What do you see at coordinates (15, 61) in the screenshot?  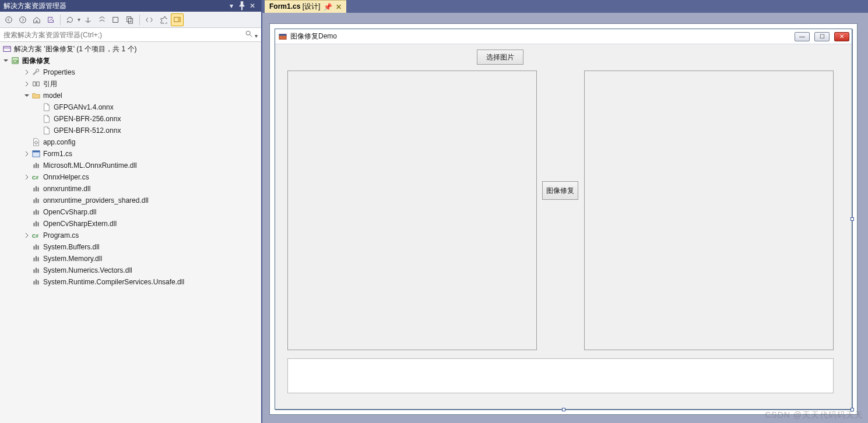 I see `project-icon: C#` at bounding box center [15, 61].